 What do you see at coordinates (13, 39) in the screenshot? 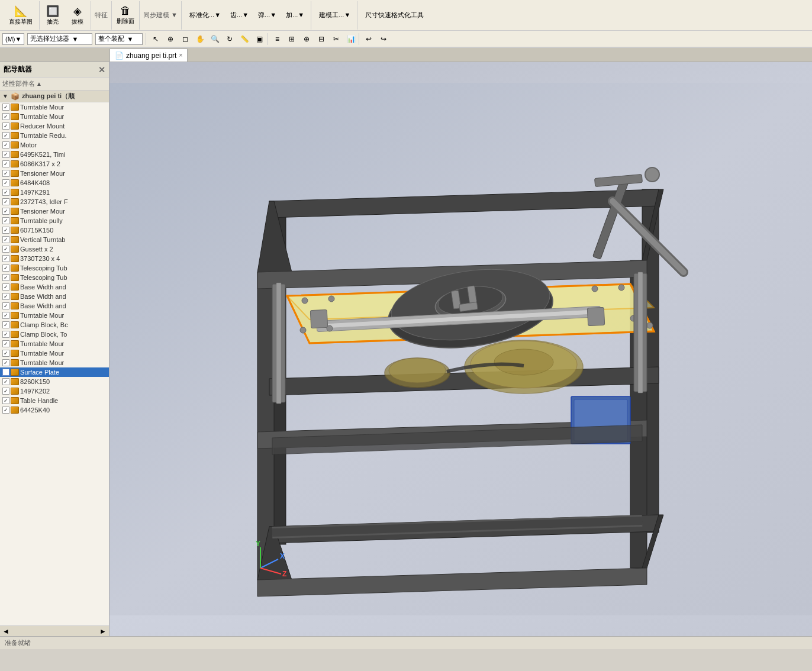
I see `mode-selector: (M)▼` at bounding box center [13, 39].